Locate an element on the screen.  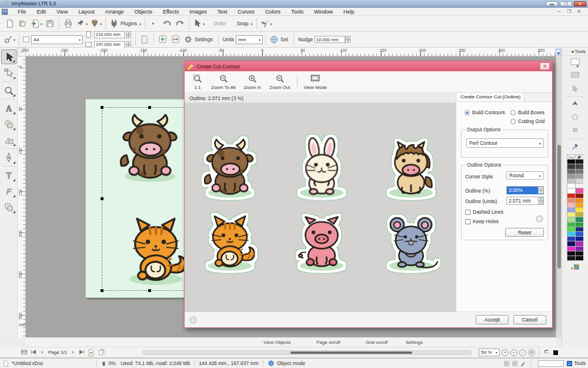
cancel-button: Cancel is located at coordinates (530, 320).